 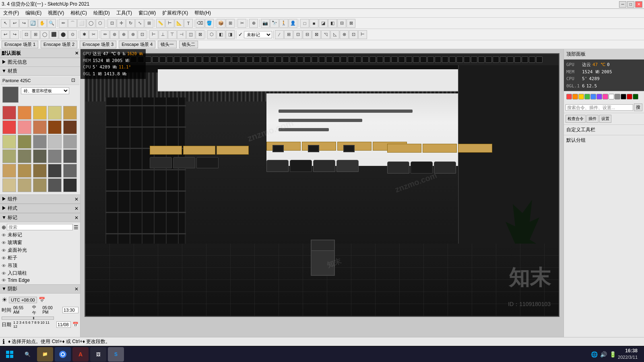 What do you see at coordinates (63, 23) in the screenshot?
I see `line-tool: ✏` at bounding box center [63, 23].